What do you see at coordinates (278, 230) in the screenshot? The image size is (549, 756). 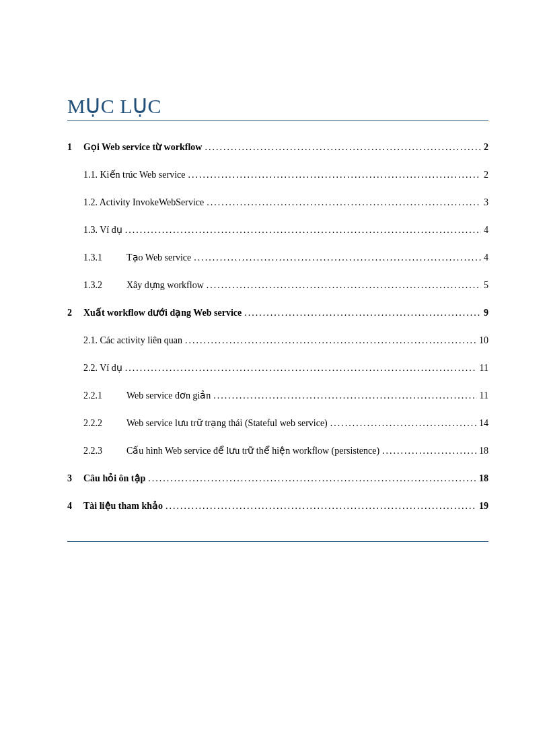 I see `toc-entry: 1.3. Ví dụ 4` at bounding box center [278, 230].